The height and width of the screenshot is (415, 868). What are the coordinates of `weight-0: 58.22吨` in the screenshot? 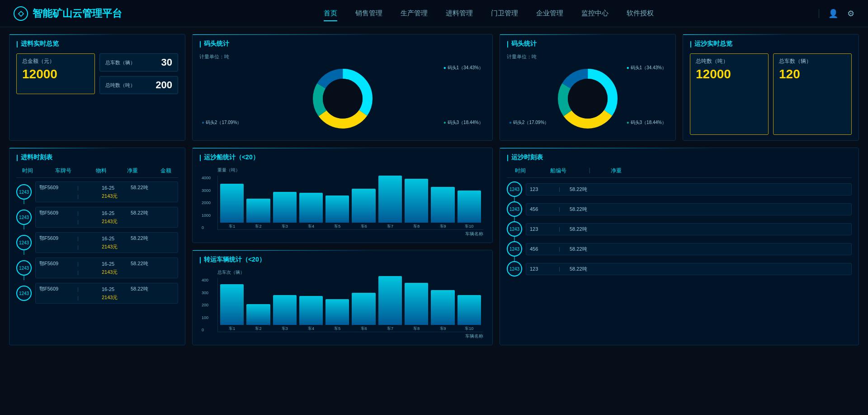 It's located at (144, 187).